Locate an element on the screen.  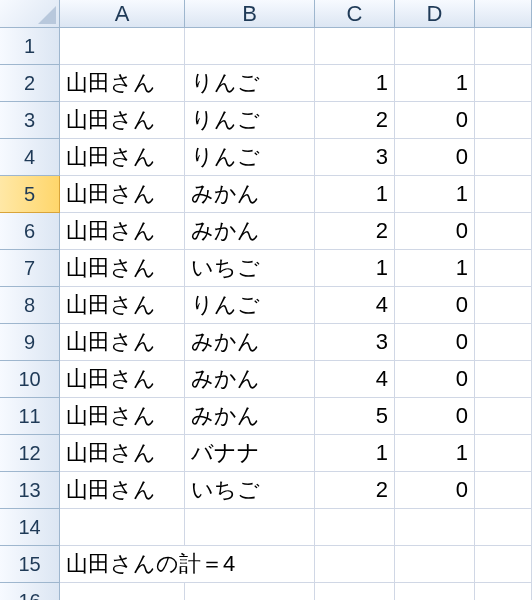
cell-C4: 3 is located at coordinates (355, 158).